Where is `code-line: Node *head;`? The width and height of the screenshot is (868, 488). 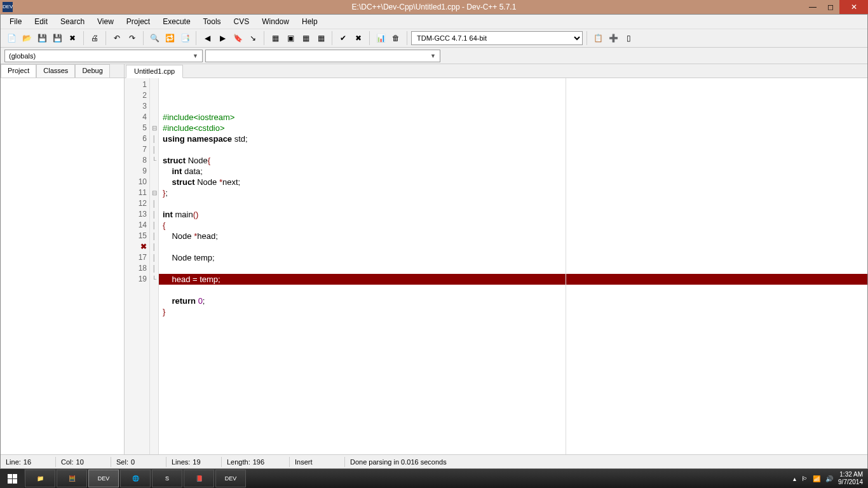
code-line: Node *head; is located at coordinates (513, 236).